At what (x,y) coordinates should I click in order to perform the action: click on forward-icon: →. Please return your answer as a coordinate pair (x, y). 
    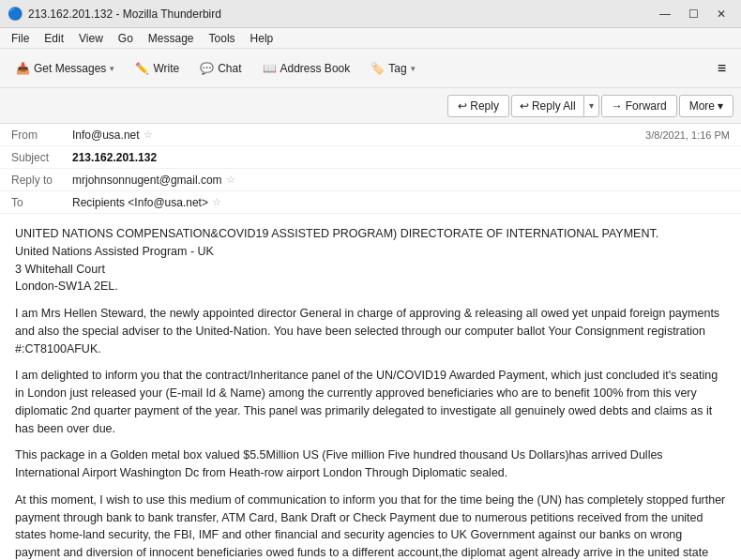
    Looking at the image, I should click on (617, 106).